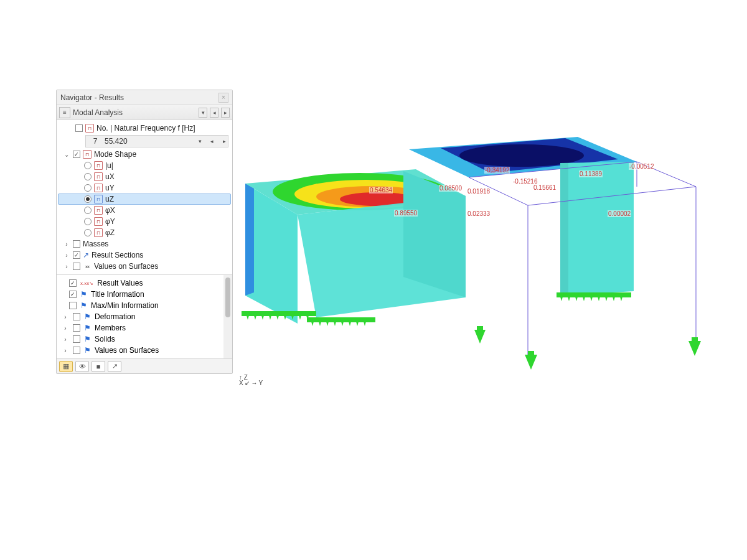 The image size is (747, 560). I want to click on frequency-selector: 7 55.420 ▾ ◂ ▸, so click(157, 141).